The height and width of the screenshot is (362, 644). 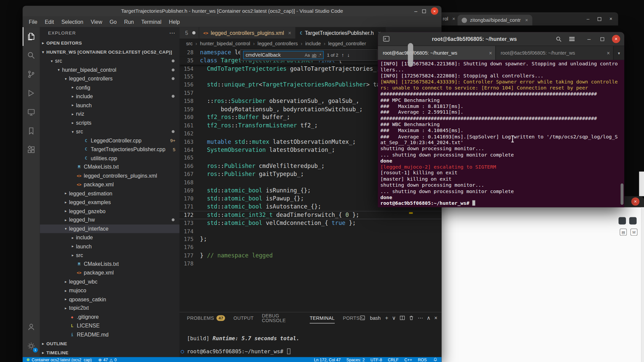 I want to click on editor-tab-legged-controllers-plugins-xml: <>legged_controllers_plugins.xml×, so click(x=248, y=33).